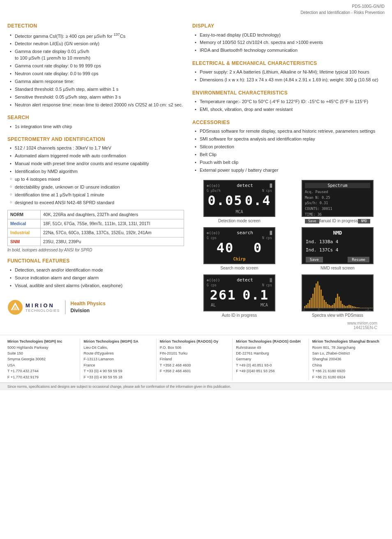  What do you see at coordinates (338, 198) in the screenshot?
I see `lcd-spectrum: Spectrum Acq. Paused Mean N: 0.25 µSv/h:…` at bounding box center [338, 198].